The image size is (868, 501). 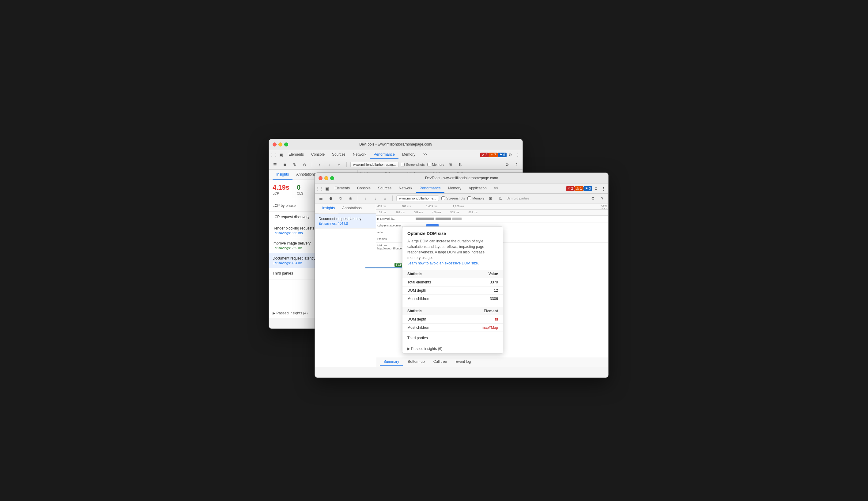 What do you see at coordinates (478, 189) in the screenshot?
I see `front-tab-application: Application` at bounding box center [478, 189].